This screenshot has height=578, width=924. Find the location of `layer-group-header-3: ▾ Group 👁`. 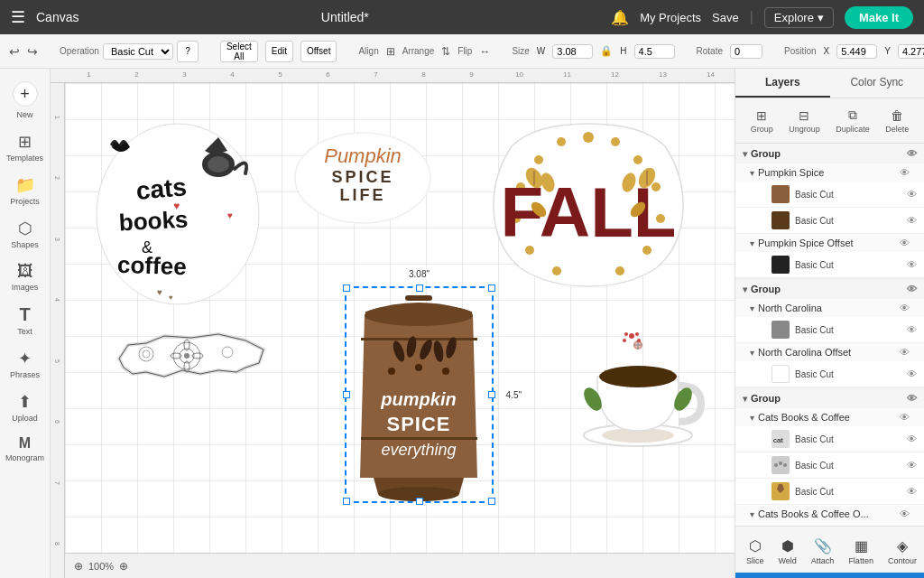

layer-group-header-3: ▾ Group 👁 is located at coordinates (830, 398).